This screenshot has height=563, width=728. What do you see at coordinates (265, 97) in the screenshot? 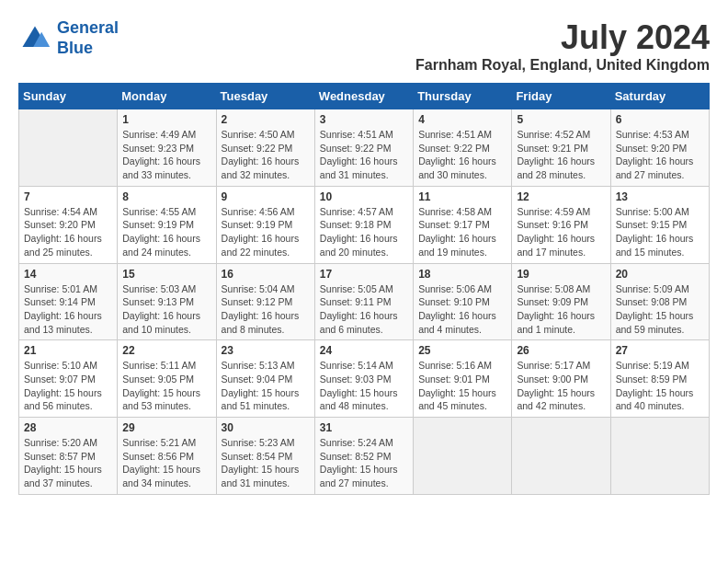
I see `weekday-header-tuesday: Tuesday` at bounding box center [265, 97].